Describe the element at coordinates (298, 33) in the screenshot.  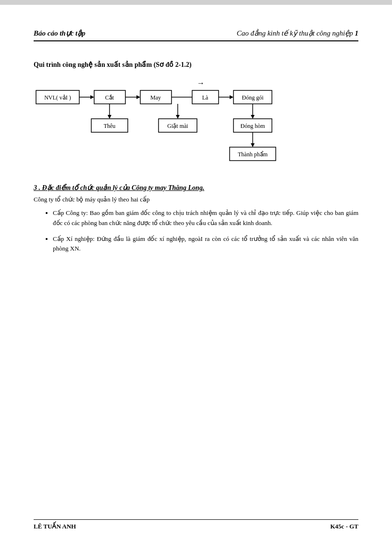
I see `header-right-title: Cao đẳng kinh tế kỹ thuật công nghiệp 1` at that location.